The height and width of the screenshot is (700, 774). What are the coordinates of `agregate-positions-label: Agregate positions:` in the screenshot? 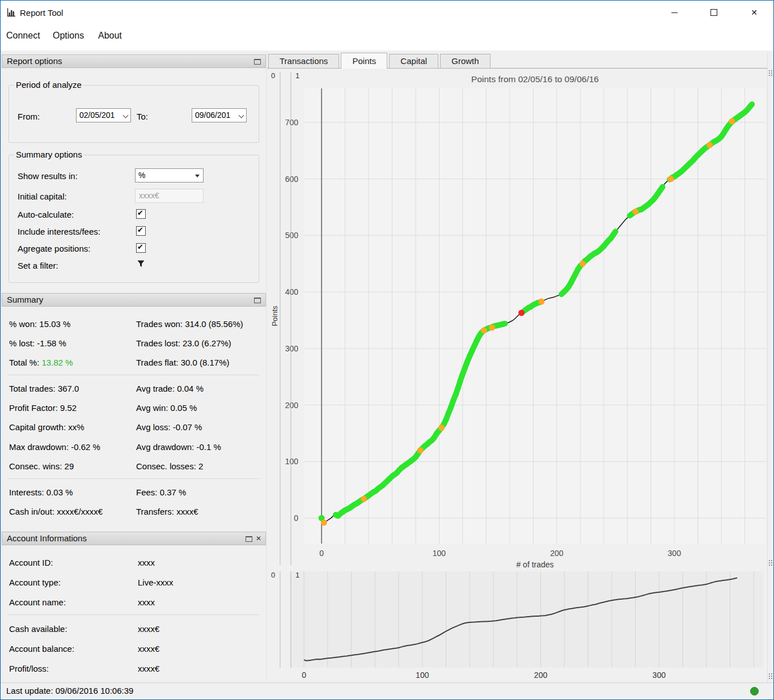 It's located at (54, 248).